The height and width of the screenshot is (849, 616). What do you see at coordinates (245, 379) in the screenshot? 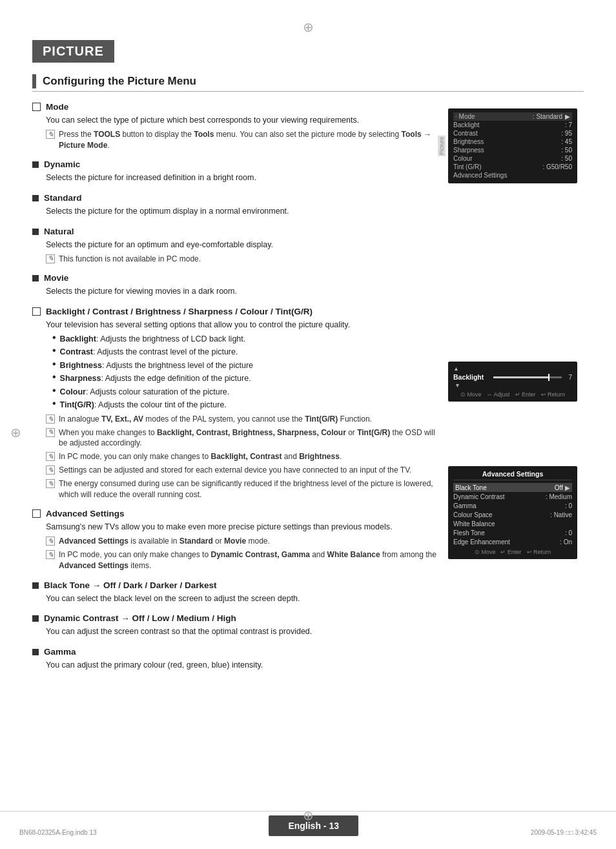
I see `bullet-sharpness: • Sharpness: Adjusts the edge definition…` at bounding box center [245, 379].